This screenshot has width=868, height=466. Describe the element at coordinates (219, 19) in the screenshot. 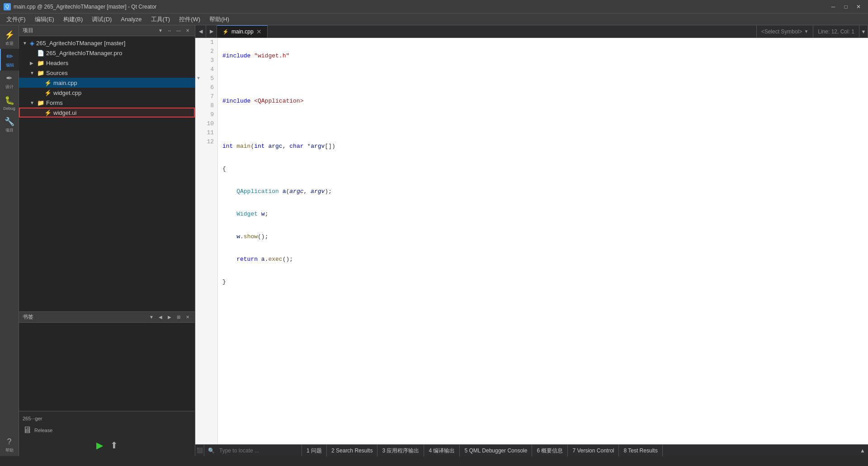

I see `menu-help: 帮助(H)` at that location.